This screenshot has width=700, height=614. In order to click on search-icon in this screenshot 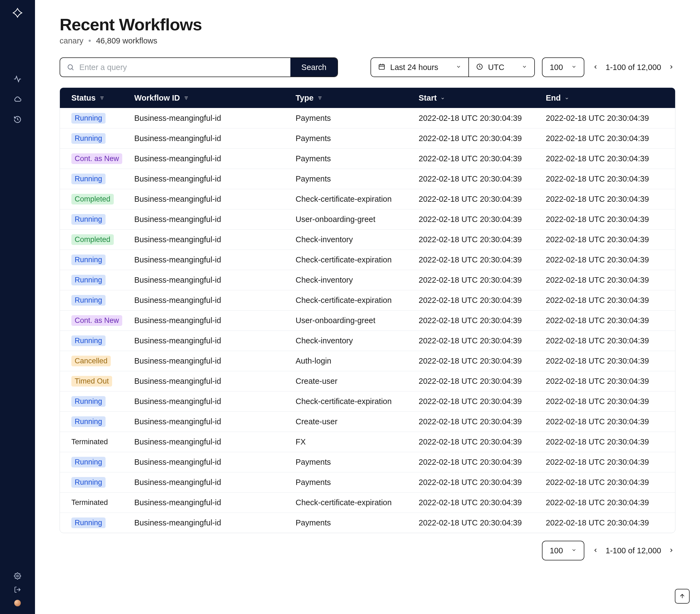, I will do `click(67, 67)`.